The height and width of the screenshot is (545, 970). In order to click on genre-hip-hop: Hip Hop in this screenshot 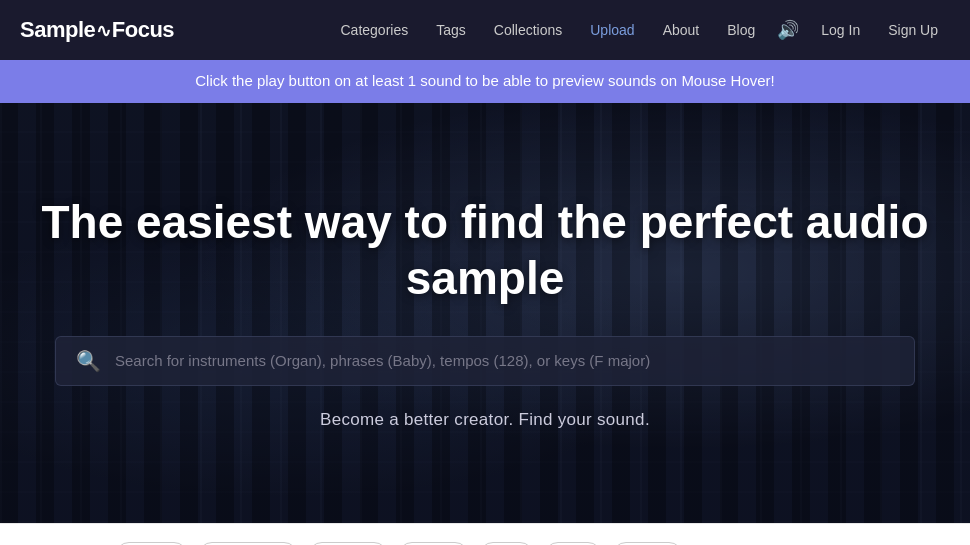, I will do `click(348, 544)`.